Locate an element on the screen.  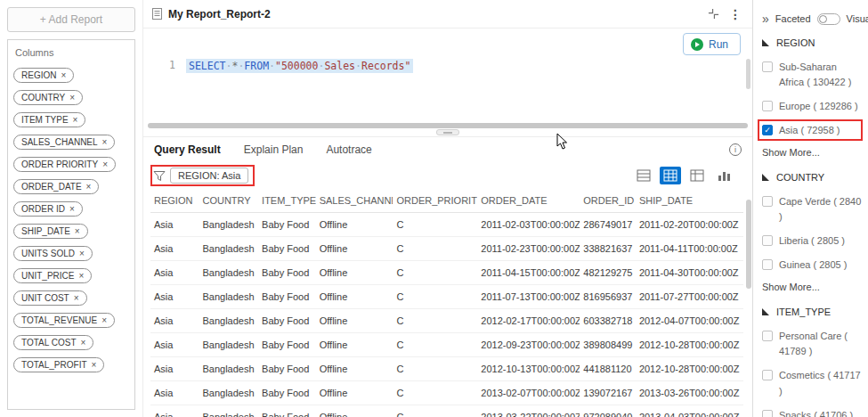
column-header: COUNTRY is located at coordinates (228, 201).